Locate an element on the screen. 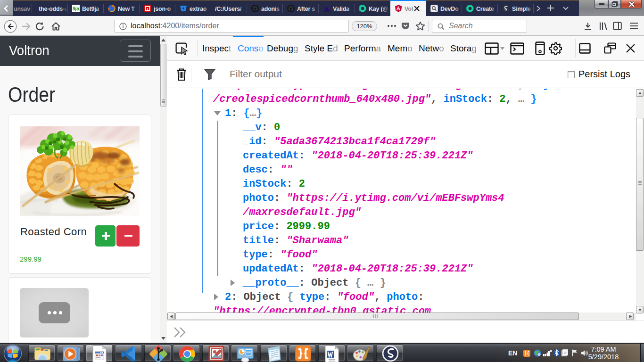  svg-text: 9ja is located at coordinates (76, 8).